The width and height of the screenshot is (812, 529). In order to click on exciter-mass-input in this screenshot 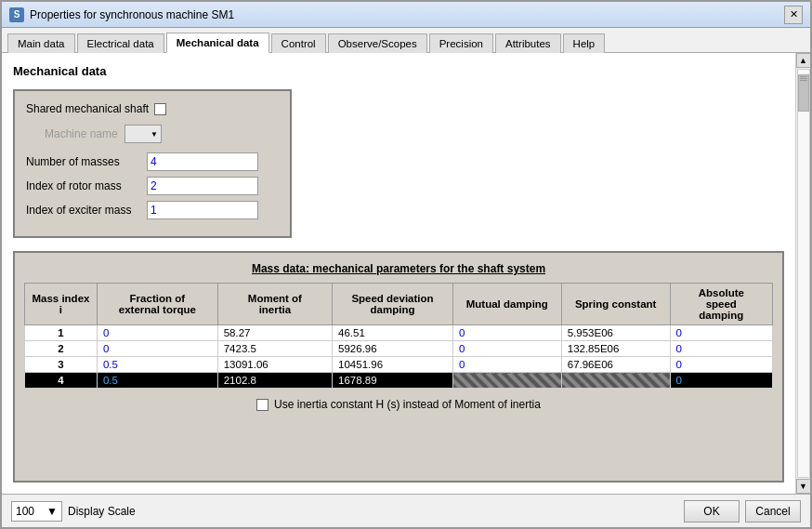, I will do `click(203, 210)`.